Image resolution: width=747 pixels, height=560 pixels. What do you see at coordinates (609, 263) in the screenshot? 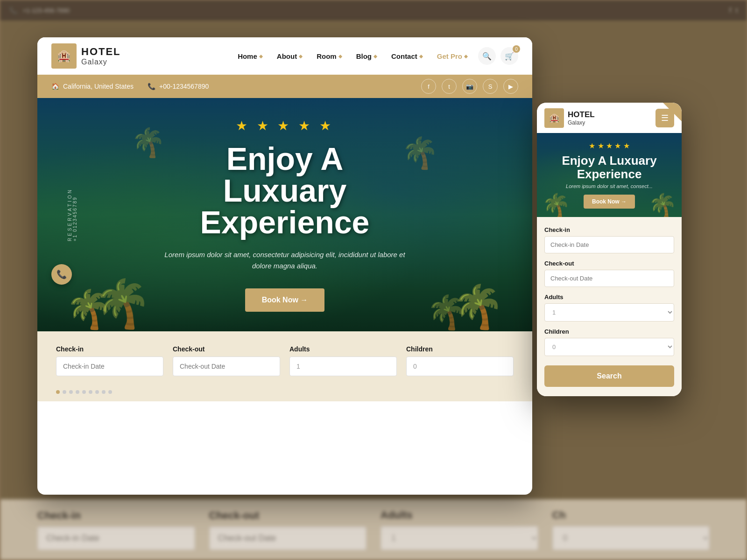
I see `mobile-checkout-label: Check-out` at bounding box center [609, 263].